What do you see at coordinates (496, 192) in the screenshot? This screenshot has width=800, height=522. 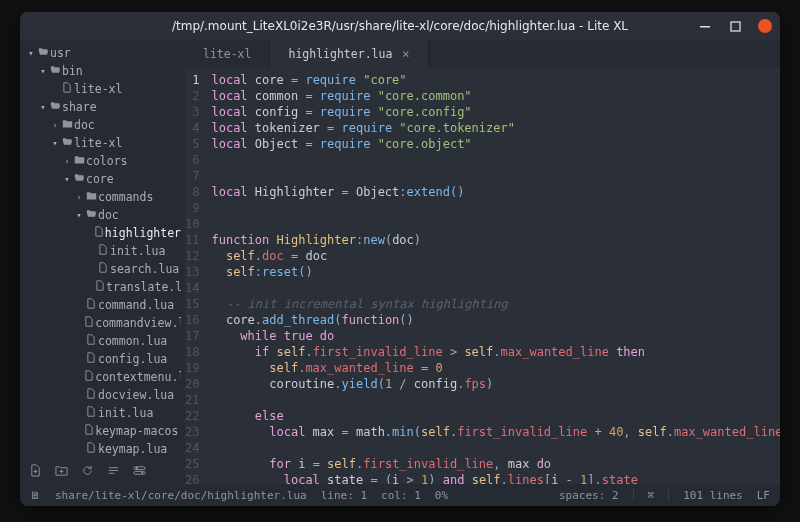 I see `code-line: local Highlighter = Object:extend()` at bounding box center [496, 192].